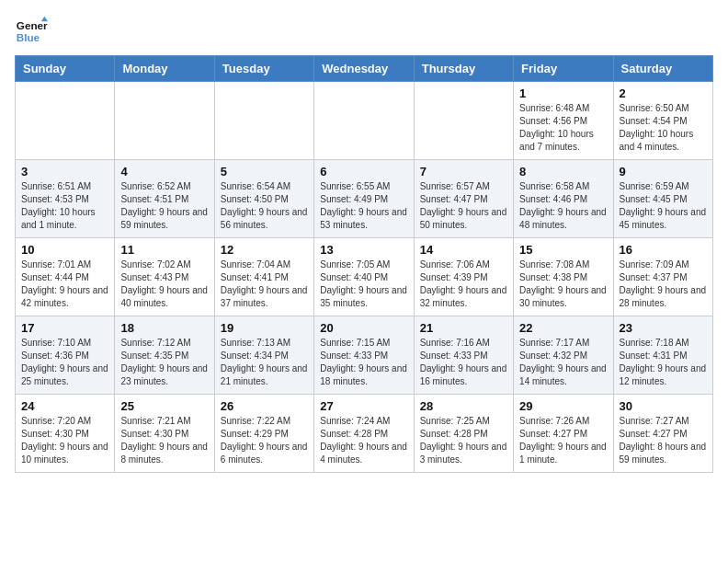 This screenshot has height=563, width=728. Describe the element at coordinates (165, 69) in the screenshot. I see `weekday-header: Monday` at that location.